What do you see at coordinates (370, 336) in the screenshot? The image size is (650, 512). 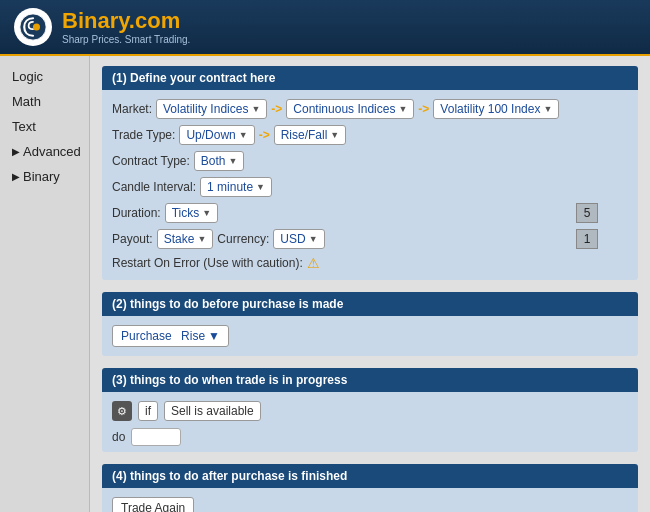 I see `purchase-row: Purchase Rise ▼` at bounding box center [370, 336].